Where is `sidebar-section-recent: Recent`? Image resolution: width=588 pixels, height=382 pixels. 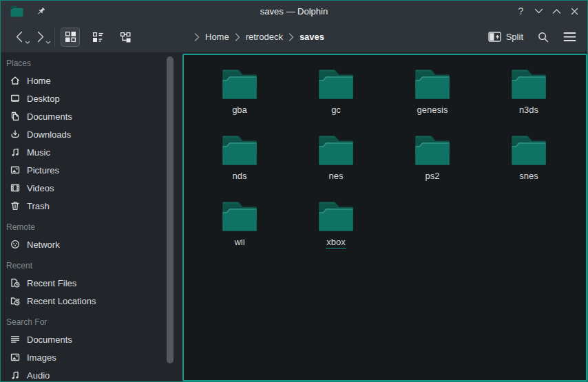
sidebar-section-recent: Recent is located at coordinates (83, 266).